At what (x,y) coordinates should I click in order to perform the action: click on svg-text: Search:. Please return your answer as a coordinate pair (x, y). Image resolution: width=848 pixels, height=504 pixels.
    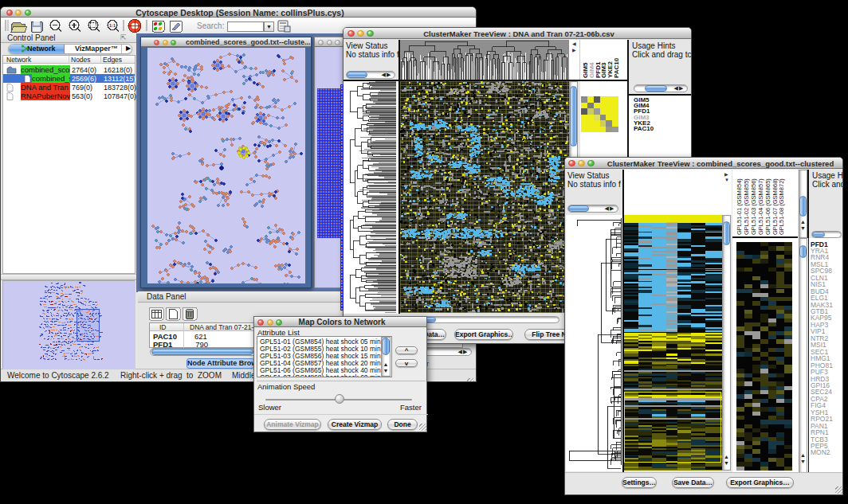
    Looking at the image, I should click on (210, 25).